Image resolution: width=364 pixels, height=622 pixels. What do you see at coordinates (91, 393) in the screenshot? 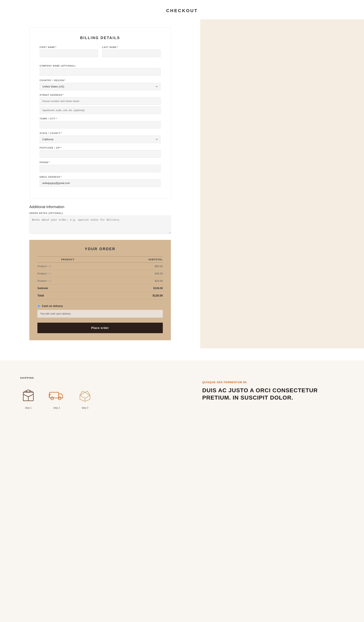
I see `shipping-left: Shipping step 1` at bounding box center [91, 393].